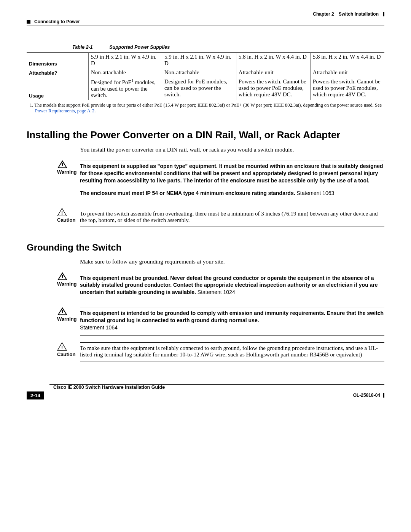 Image resolution: width=411 pixels, height=532 pixels. What do you see at coordinates (210, 108) in the screenshot?
I see `table-footnote: 1. The models that support PoE provide u…` at bounding box center [210, 108].